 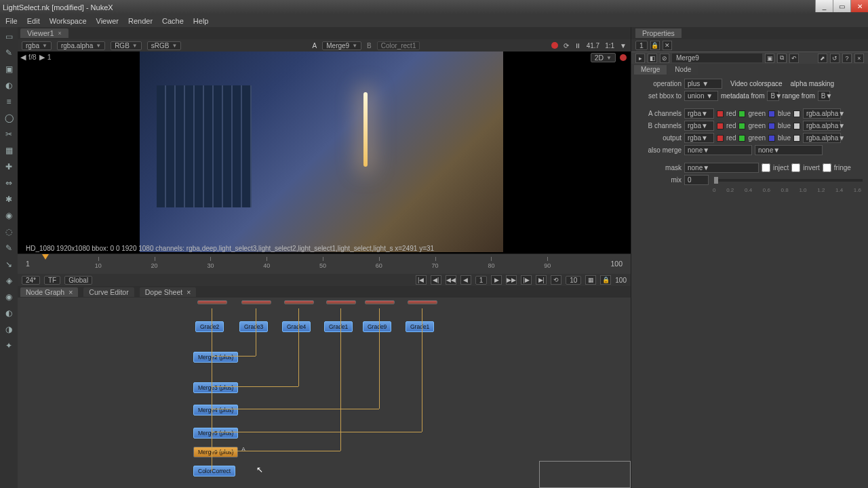 I want to click on tool-1: ✎, so click(x=9, y=53).